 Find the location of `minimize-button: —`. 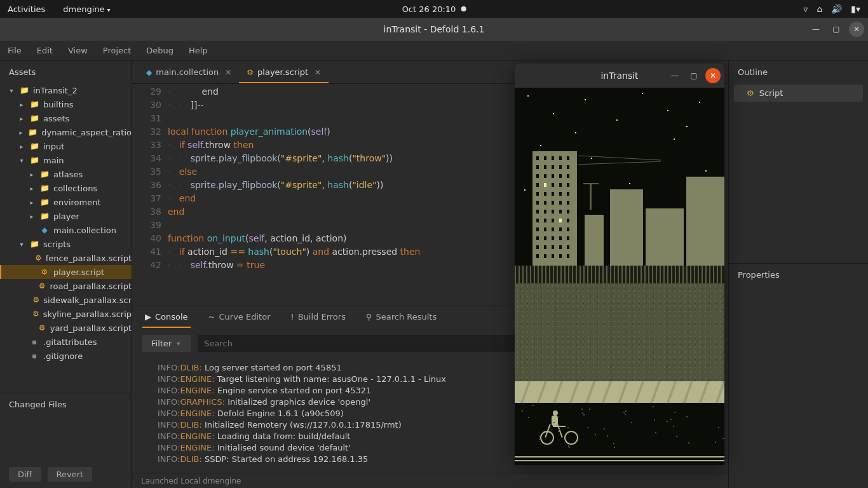

minimize-button: — is located at coordinates (816, 29).